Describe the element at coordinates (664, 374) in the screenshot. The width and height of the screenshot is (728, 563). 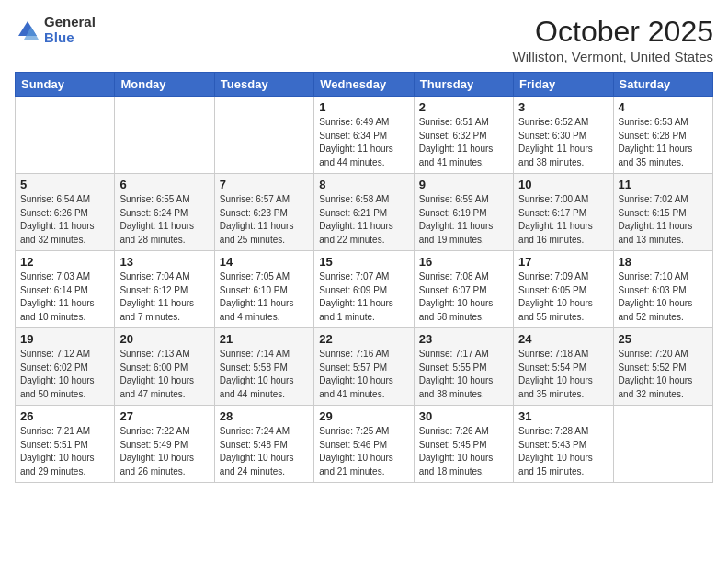
I see `day-info: Sunrise: 7:20 AM Sunset: 5:52 PM Dayligh…` at that location.